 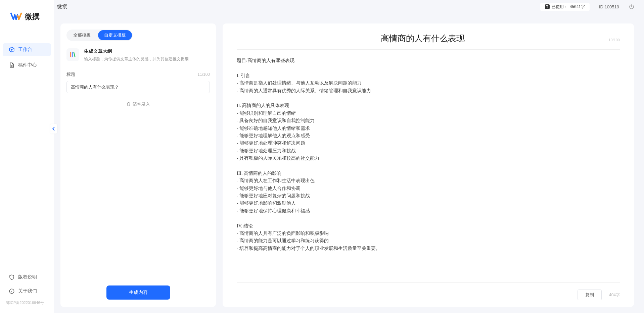 I want to click on power-button, so click(x=632, y=7).